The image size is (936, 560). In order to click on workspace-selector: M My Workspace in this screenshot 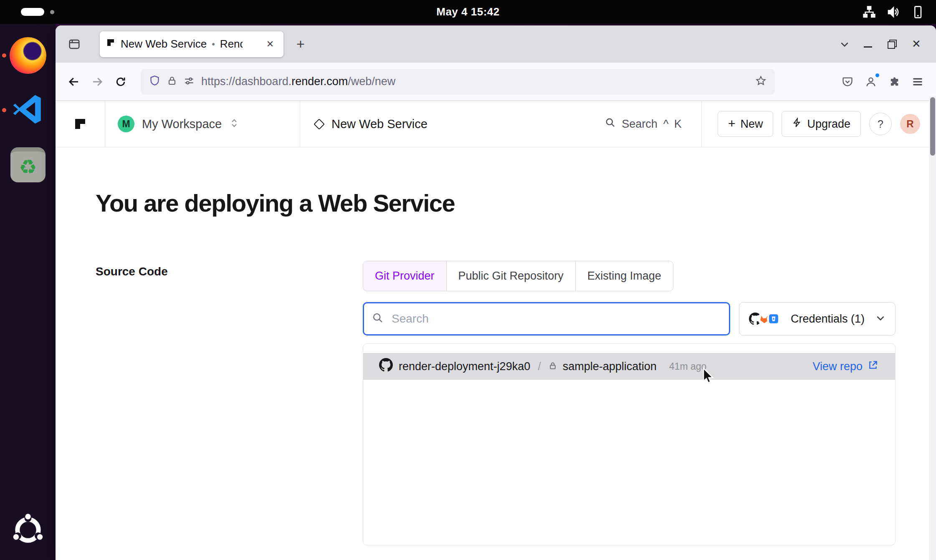, I will do `click(203, 124)`.